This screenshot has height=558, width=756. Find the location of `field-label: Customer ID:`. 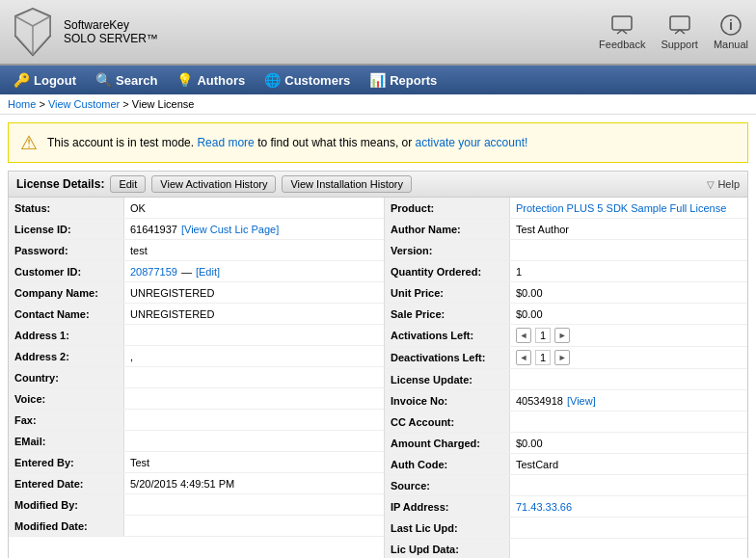

field-label: Customer ID: is located at coordinates (67, 272).